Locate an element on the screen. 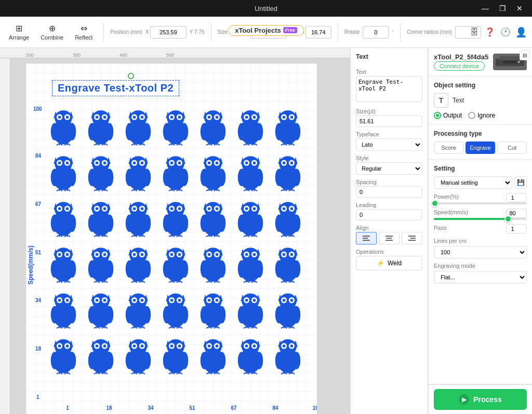  help-button: ❓ is located at coordinates (490, 32).